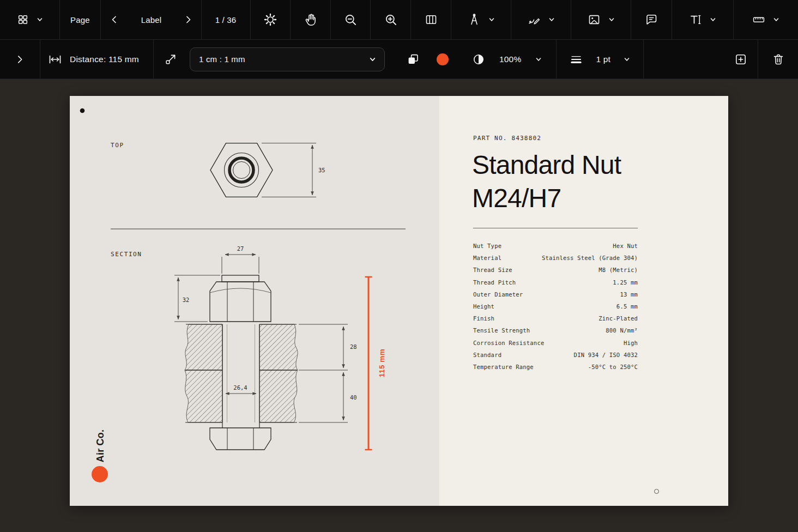 The image size is (798, 532). What do you see at coordinates (613, 367) in the screenshot?
I see `spec-value: -50°C to 250°C` at bounding box center [613, 367].